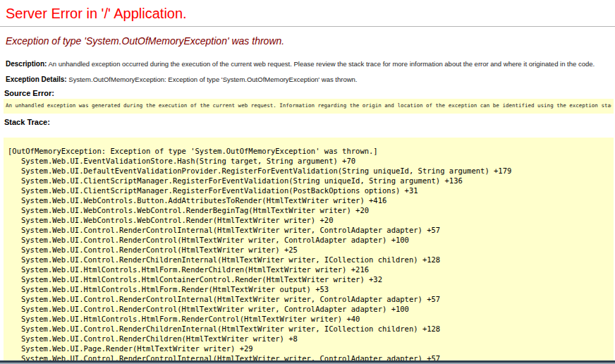 This screenshot has width=615, height=364. I want to click on viewport-bottom-edge, so click(308, 363).